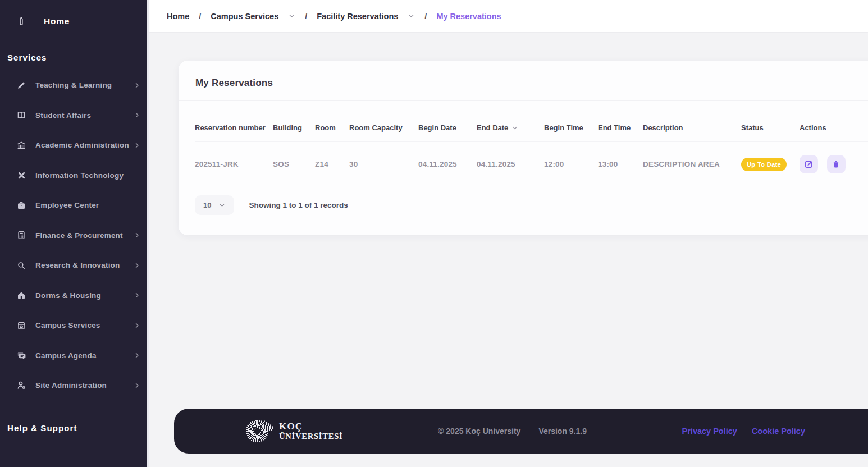 This screenshot has width=868, height=467. Describe the element at coordinates (778, 431) in the screenshot. I see `cookie-policy-link: Cookie Policy` at that location.